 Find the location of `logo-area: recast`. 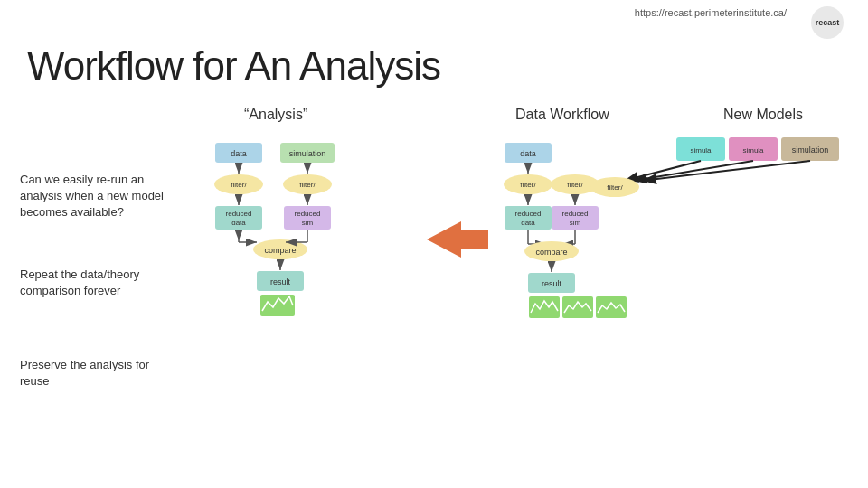

logo-area: recast is located at coordinates (827, 23).